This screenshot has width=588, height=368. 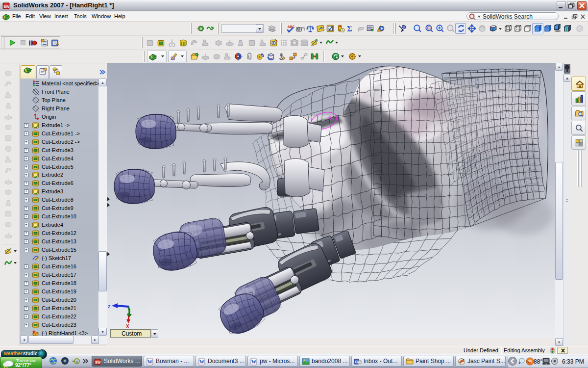 What do you see at coordinates (109, 307) in the screenshot?
I see `svg-text: Z` at bounding box center [109, 307].